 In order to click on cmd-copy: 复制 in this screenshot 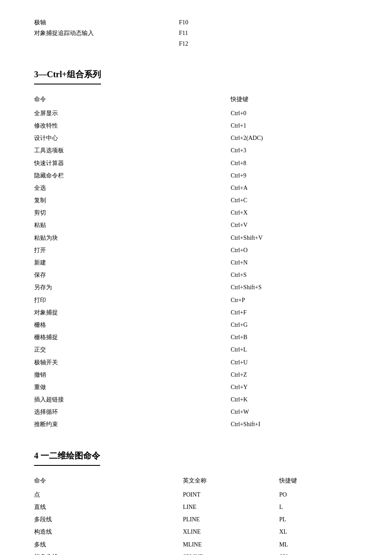, I will do `click(132, 200)`.